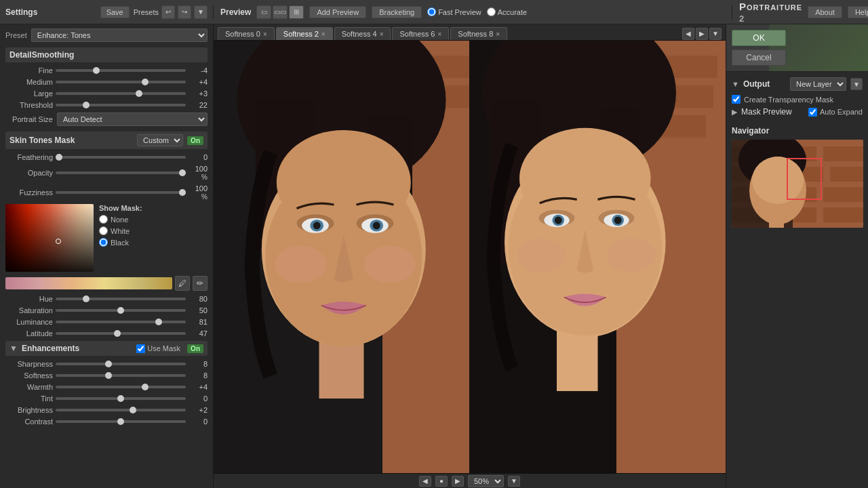 Image resolution: width=868 pixels, height=488 pixels. I want to click on fine-slider-row: Fine -4, so click(106, 70).